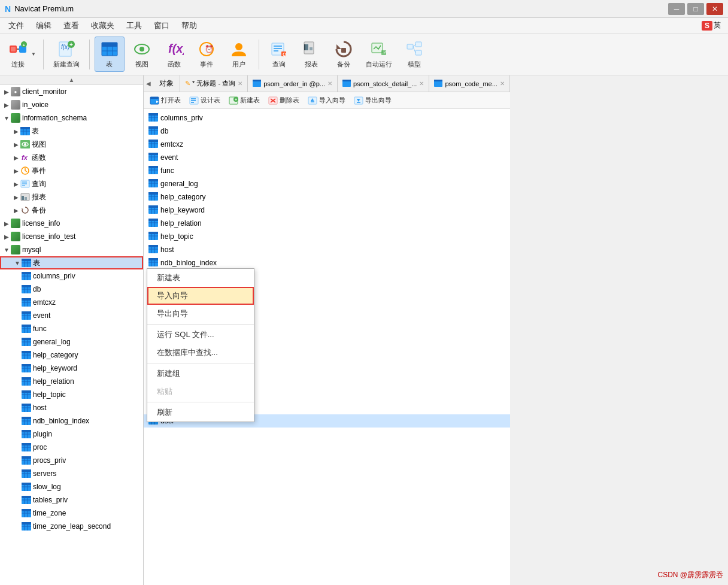 The height and width of the screenshot is (585, 728). What do you see at coordinates (205, 101) in the screenshot?
I see `action-design-table: 设计表` at bounding box center [205, 101].